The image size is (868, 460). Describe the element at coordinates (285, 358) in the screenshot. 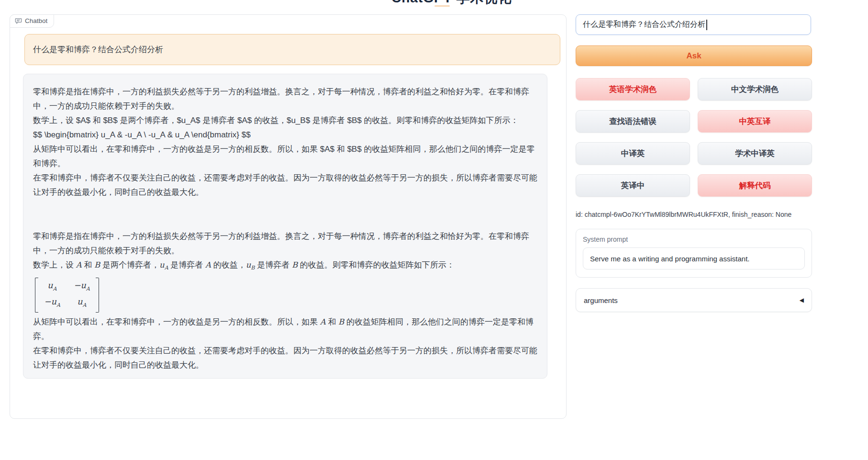

I see `bot-rendered-paragraph: 在零和博弈中，博弈者不仅要关注自己的收益，还需要考虑对手的收益。因为一方取得的收…` at that location.